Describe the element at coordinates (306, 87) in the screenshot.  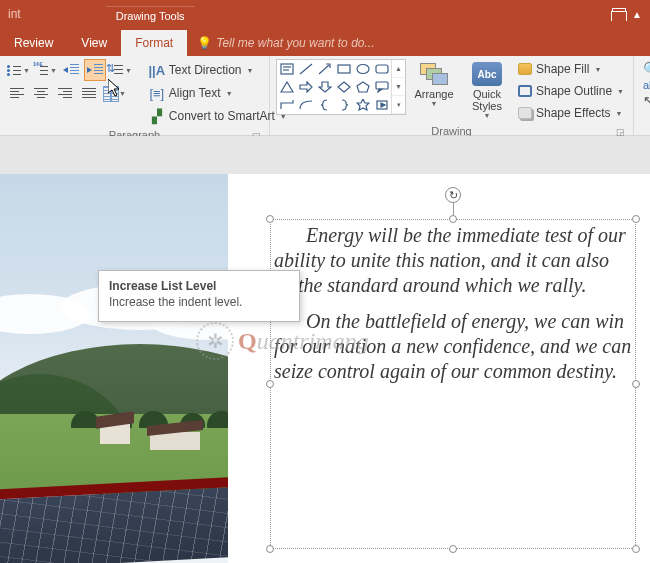
I see `shape-arrow-right-icon` at that location.